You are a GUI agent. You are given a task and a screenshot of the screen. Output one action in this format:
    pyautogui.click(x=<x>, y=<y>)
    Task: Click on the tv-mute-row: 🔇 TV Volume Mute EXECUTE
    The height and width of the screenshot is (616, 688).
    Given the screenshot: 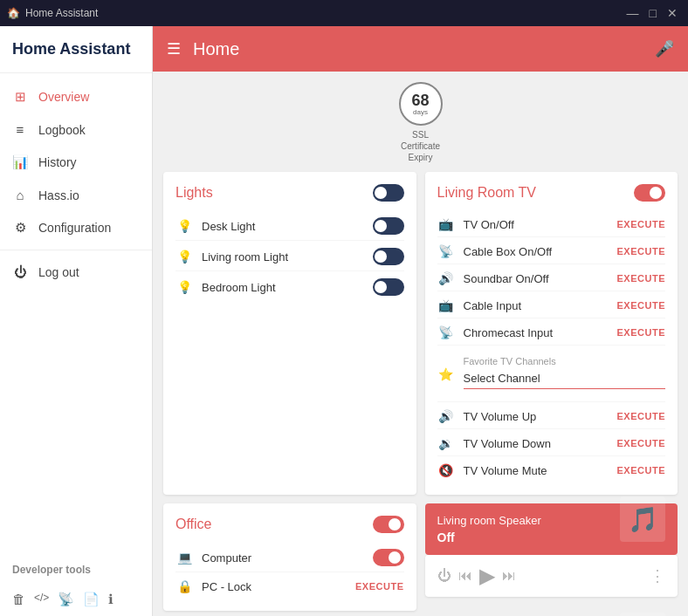 What is the action you would take?
    pyautogui.click(x=552, y=470)
    